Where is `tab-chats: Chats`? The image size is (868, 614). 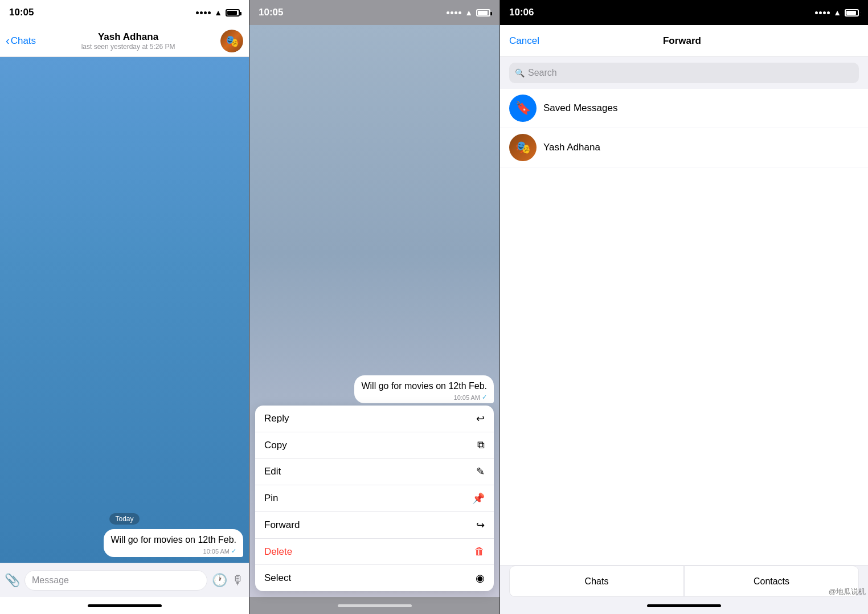
tab-chats: Chats is located at coordinates (597, 581).